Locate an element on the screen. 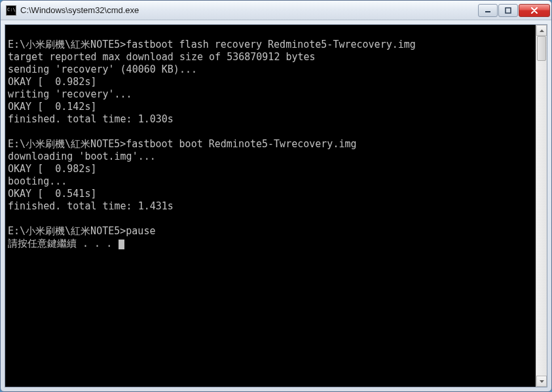 The height and width of the screenshot is (392, 552). console-line: finished. total time: 1.431s is located at coordinates (270, 207).